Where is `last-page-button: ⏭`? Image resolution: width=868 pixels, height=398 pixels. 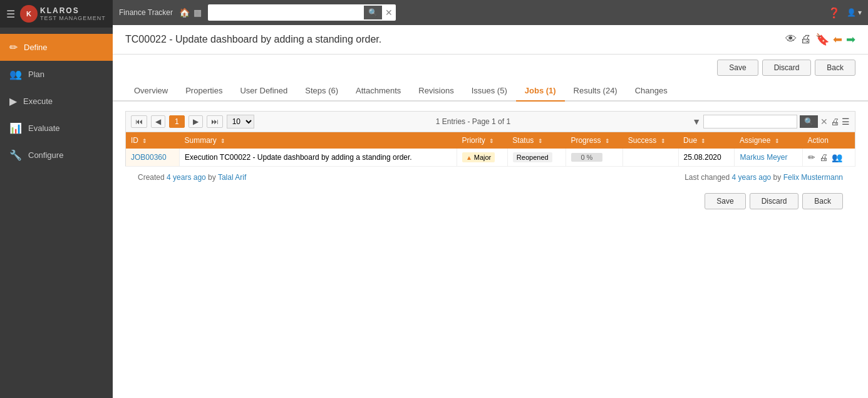 last-page-button: ⏭ is located at coordinates (215, 122).